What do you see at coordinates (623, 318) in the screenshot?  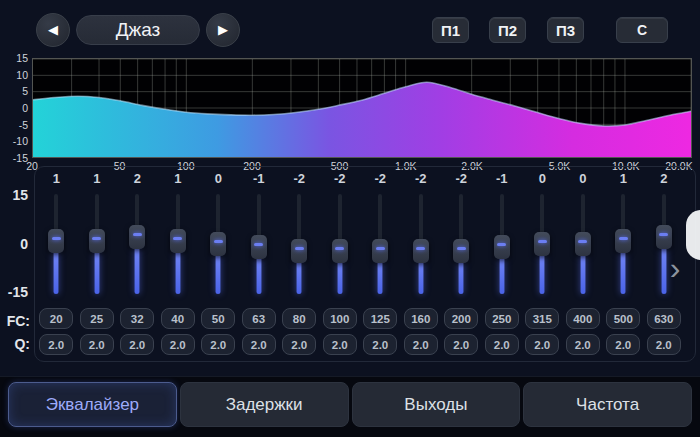 I see `band-fc-button: 500` at bounding box center [623, 318].